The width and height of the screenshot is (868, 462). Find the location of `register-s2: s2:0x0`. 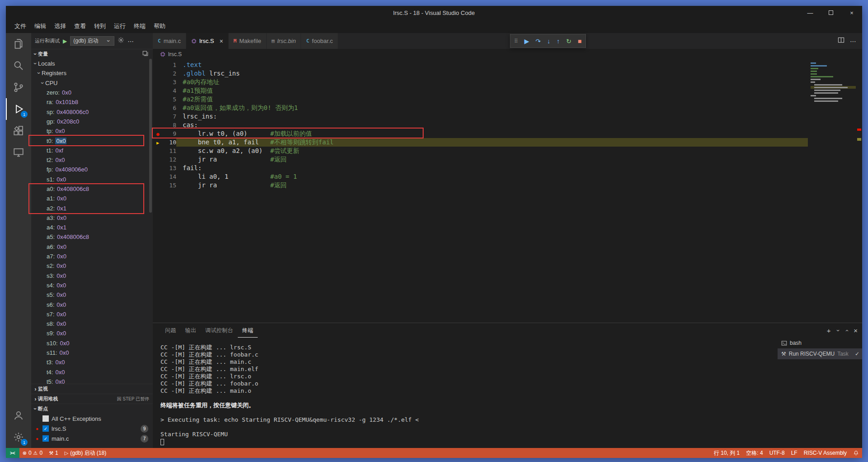

register-s2: s2:0x0 is located at coordinates (92, 266).